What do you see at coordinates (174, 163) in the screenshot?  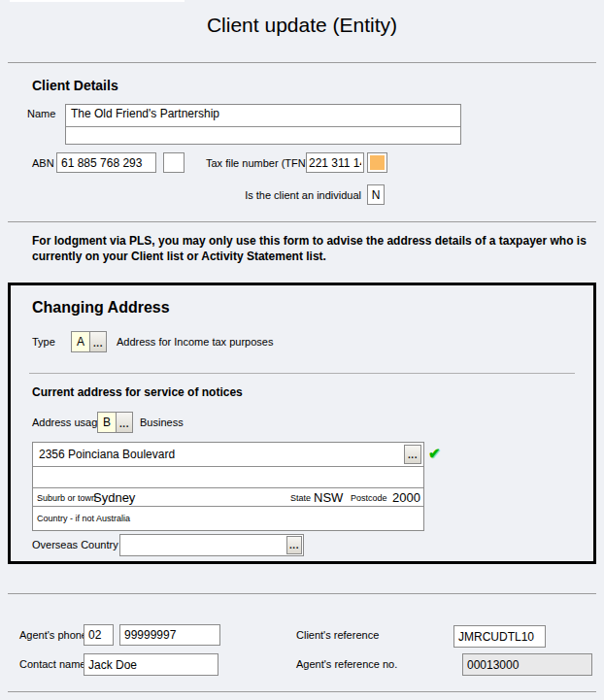 I see `abn-suffix-field` at bounding box center [174, 163].